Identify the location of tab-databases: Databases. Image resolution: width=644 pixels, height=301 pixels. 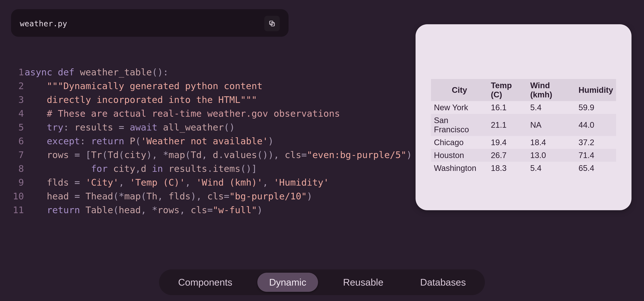
(443, 282).